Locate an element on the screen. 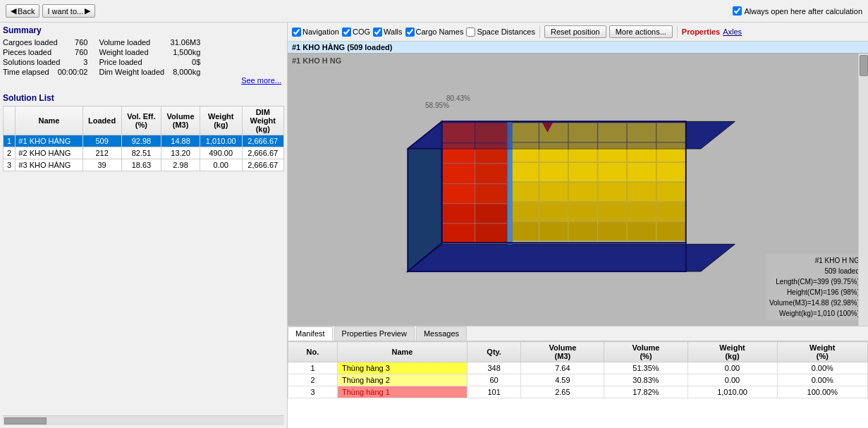  mrow2-no: 2 is located at coordinates (313, 381).